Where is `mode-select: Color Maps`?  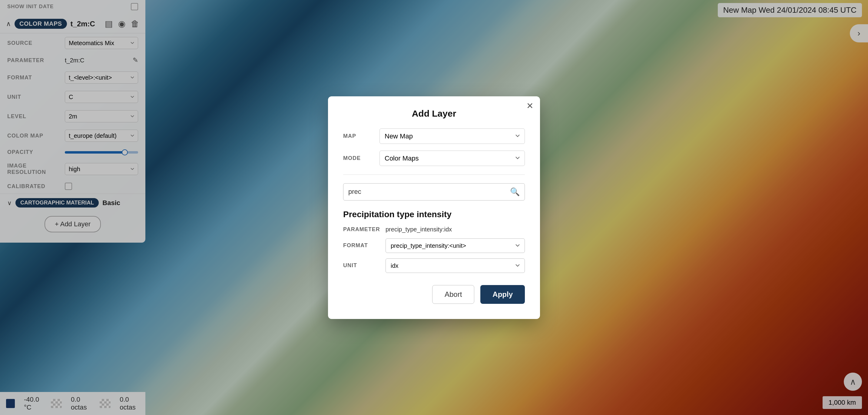
mode-select: Color Maps is located at coordinates (452, 158).